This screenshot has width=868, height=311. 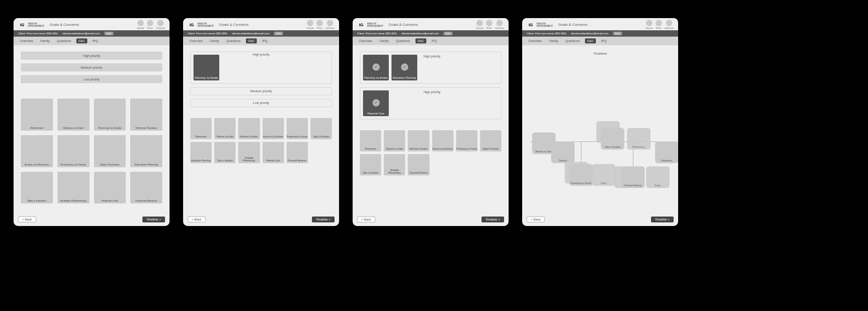 I want to click on priority-high-zone: High priority ✓ Planning my Estate ✓ Edu…, so click(x=430, y=68).